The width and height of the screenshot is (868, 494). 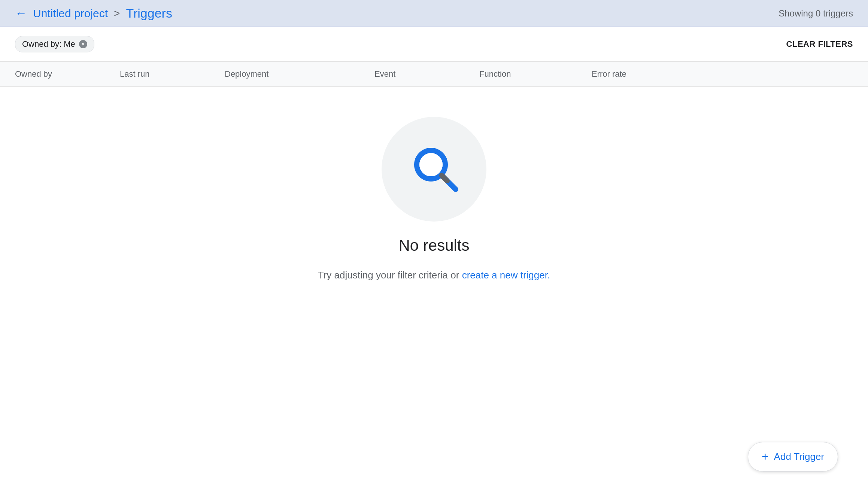 What do you see at coordinates (94, 13) in the screenshot?
I see `header-left: ← Untitled project > Triggers` at bounding box center [94, 13].